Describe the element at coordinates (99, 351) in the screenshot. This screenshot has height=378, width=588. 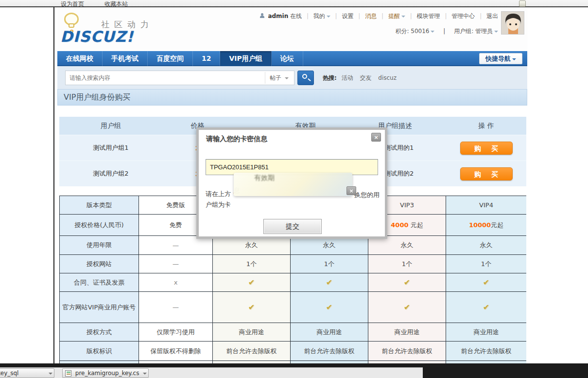
I see `row-label-copyright: 版权标识` at that location.